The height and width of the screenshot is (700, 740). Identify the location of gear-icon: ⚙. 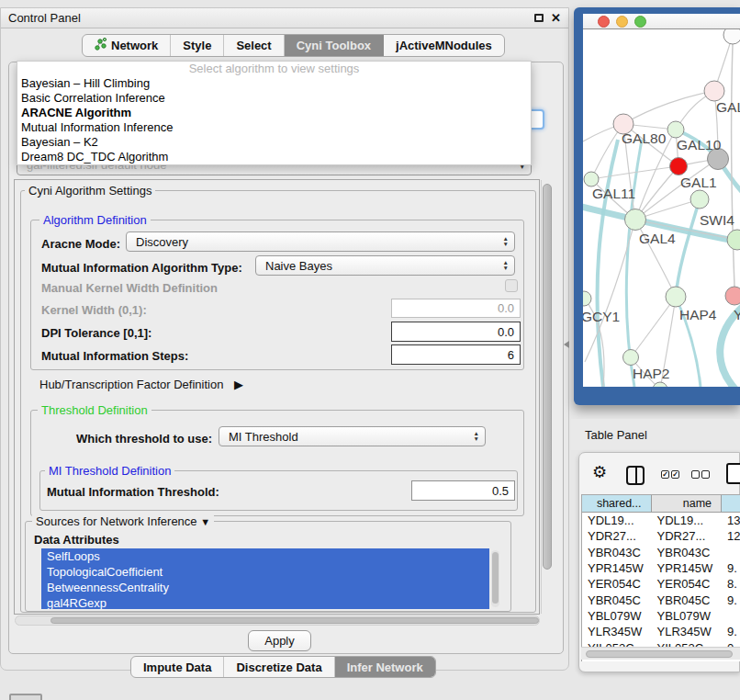
(600, 472).